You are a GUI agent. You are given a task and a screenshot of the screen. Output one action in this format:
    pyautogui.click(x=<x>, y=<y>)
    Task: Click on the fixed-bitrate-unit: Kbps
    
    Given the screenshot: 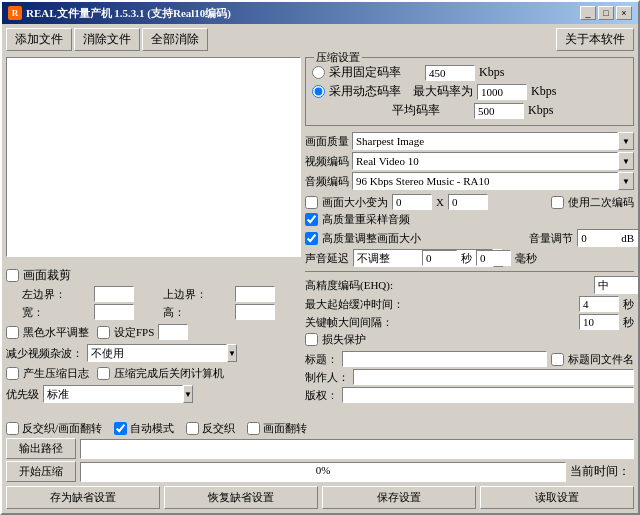 What is the action you would take?
    pyautogui.click(x=492, y=72)
    